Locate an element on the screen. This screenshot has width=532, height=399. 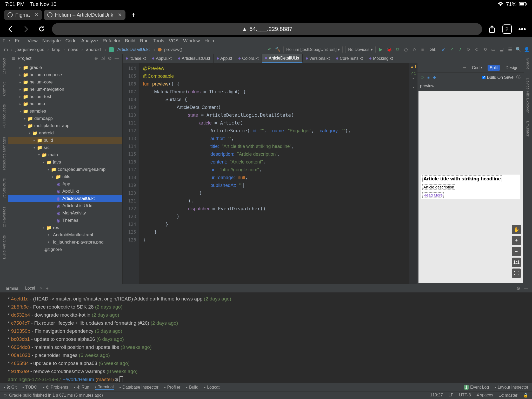
tree-item: ▸📁helium-navigation is located at coordinates (65, 89).